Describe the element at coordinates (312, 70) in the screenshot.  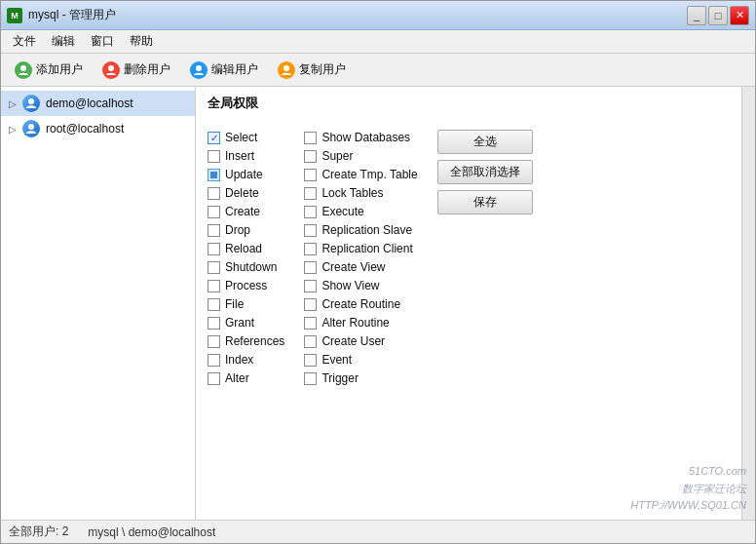
I see `copy-user-button: 复制用户` at that location.